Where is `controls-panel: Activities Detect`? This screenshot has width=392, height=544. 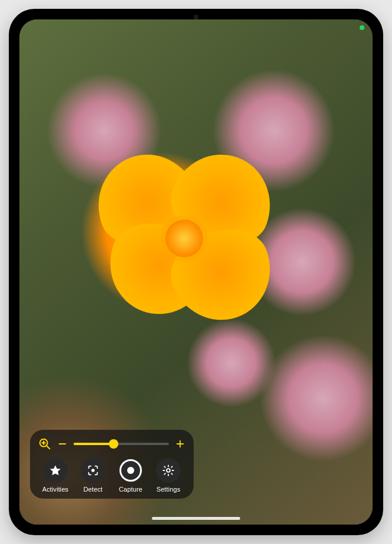
controls-panel: Activities Detect is located at coordinates (112, 464).